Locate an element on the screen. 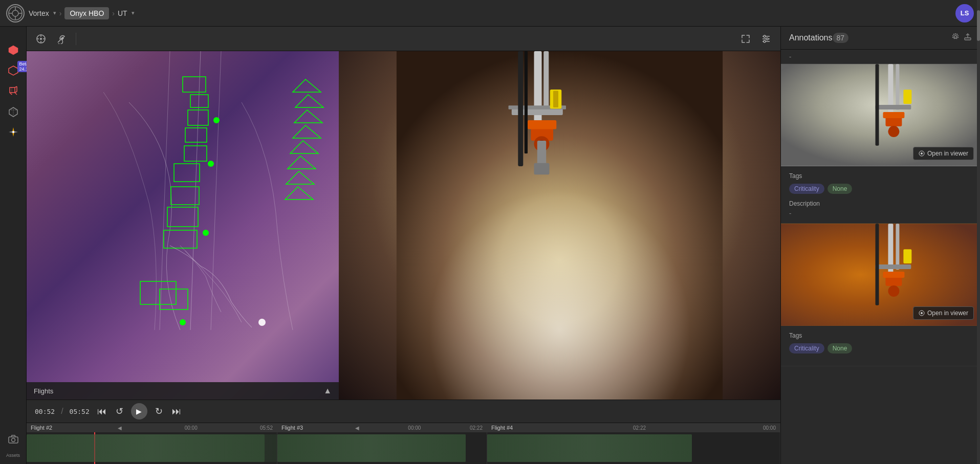  open-in-viewer-btn-2: Open in viewer is located at coordinates (944, 313).